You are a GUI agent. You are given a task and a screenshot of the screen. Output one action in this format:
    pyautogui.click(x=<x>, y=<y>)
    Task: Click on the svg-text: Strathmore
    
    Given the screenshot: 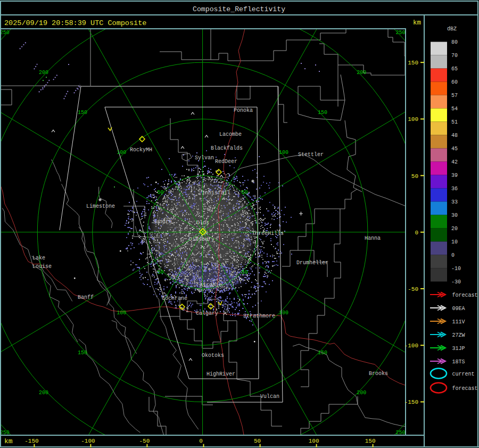 What is the action you would take?
    pyautogui.click(x=259, y=316)
    